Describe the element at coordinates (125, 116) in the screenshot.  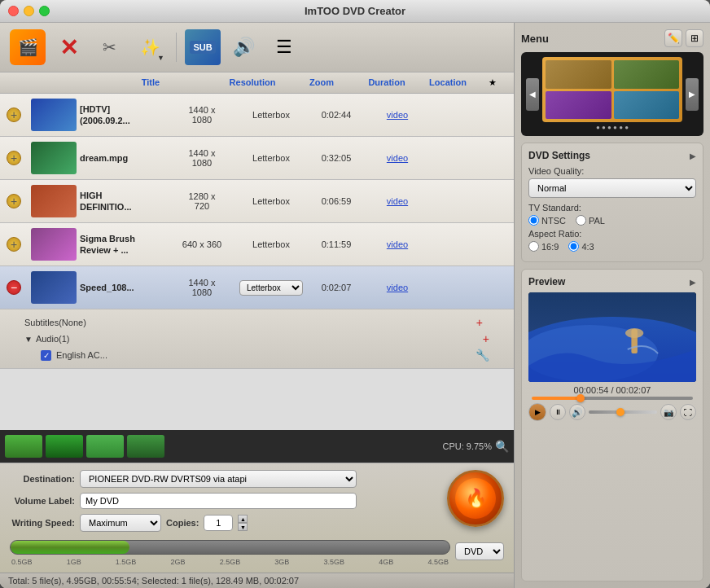
I see `file-title: [HDTV](2006.09.2...` at that location.